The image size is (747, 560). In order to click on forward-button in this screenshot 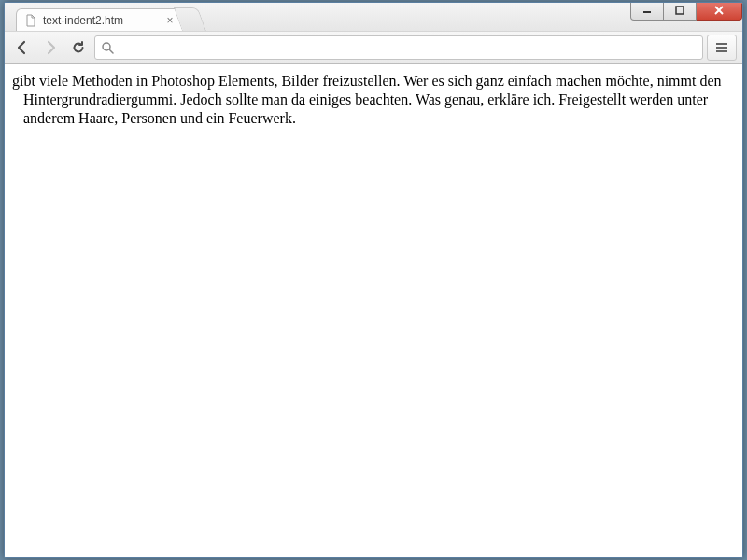, I will do `click(50, 48)`.